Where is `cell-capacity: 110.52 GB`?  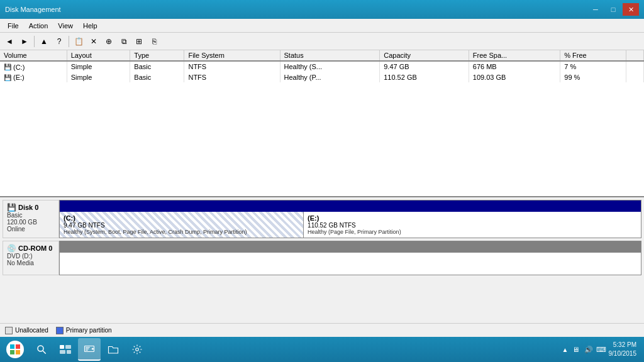
cell-capacity: 110.52 GB is located at coordinates (425, 78).